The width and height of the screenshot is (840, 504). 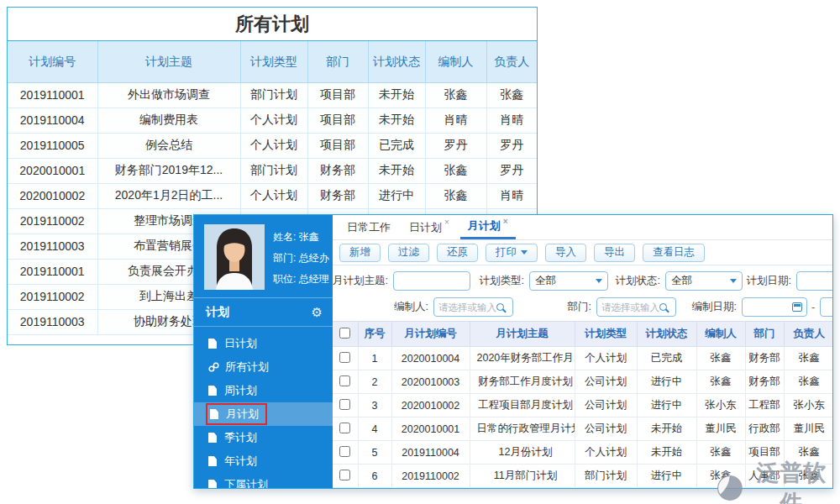 What do you see at coordinates (264, 344) in the screenshot?
I see `sidebar-item-daily-plan: 日计划` at bounding box center [264, 344].